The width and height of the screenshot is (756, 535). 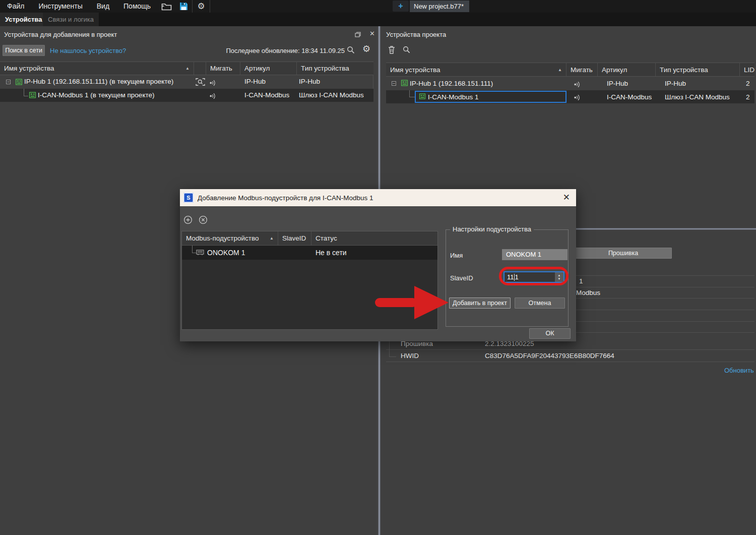 What do you see at coordinates (535, 255) in the screenshot?
I see `name-field: ONOKOM 1` at bounding box center [535, 255].